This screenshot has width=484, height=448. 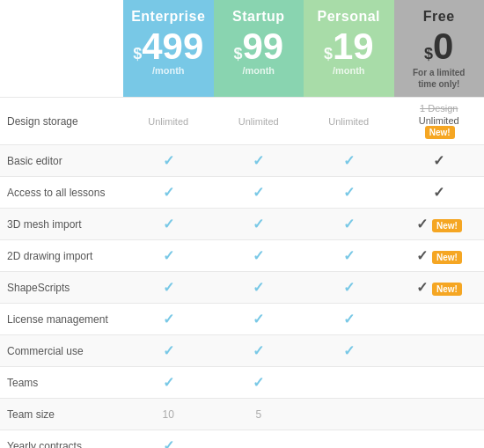 I want to click on personal-price-row: $ 19, so click(x=348, y=47).